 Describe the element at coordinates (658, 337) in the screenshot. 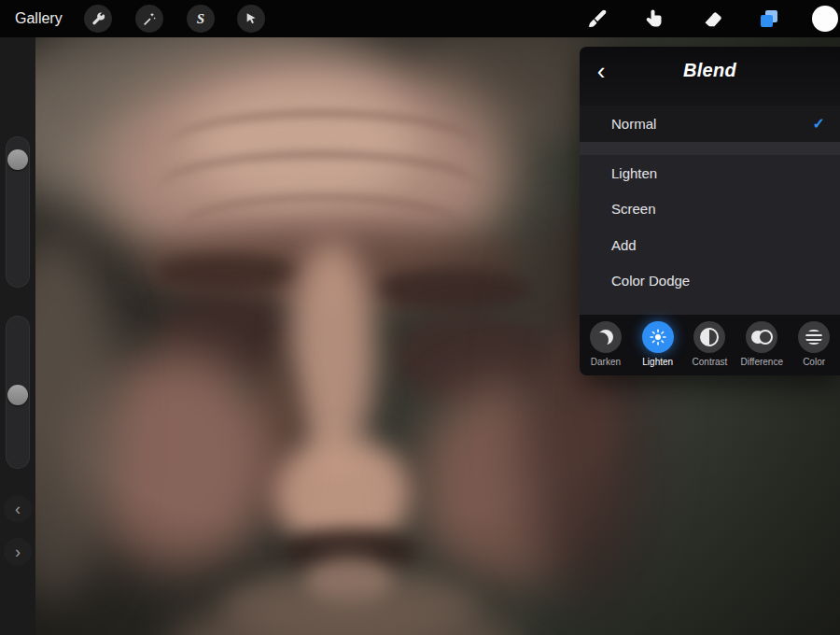

I see `category-lighten-circle` at that location.